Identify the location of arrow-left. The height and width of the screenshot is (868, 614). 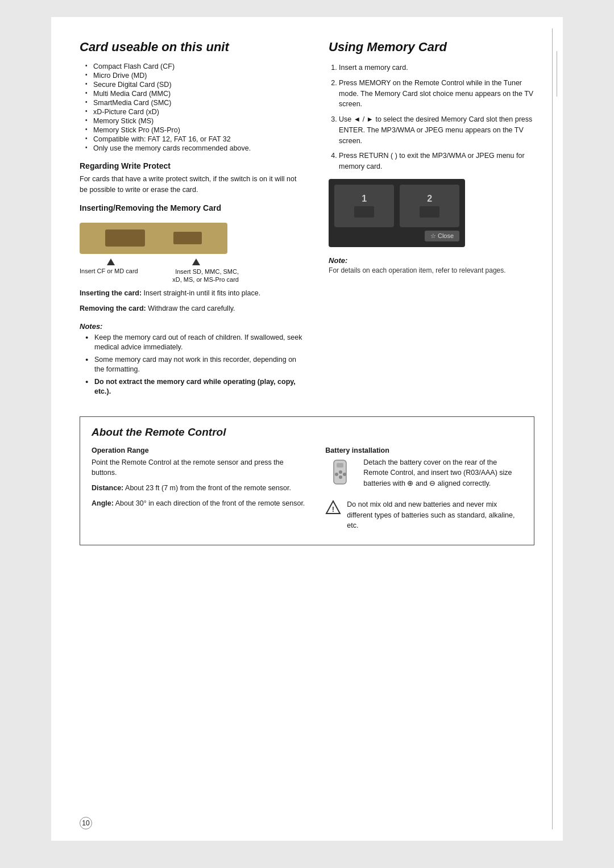
(111, 262).